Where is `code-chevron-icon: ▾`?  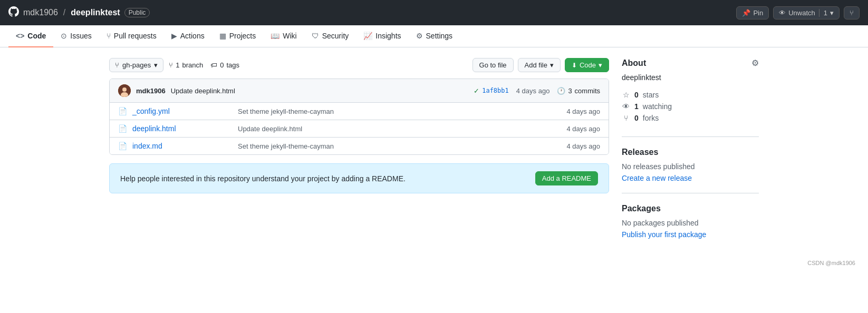 code-chevron-icon: ▾ is located at coordinates (600, 65).